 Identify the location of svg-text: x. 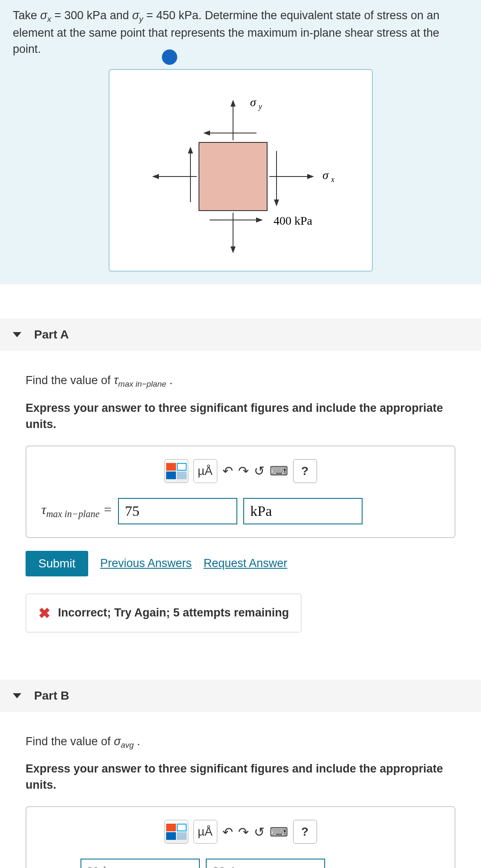
(332, 179).